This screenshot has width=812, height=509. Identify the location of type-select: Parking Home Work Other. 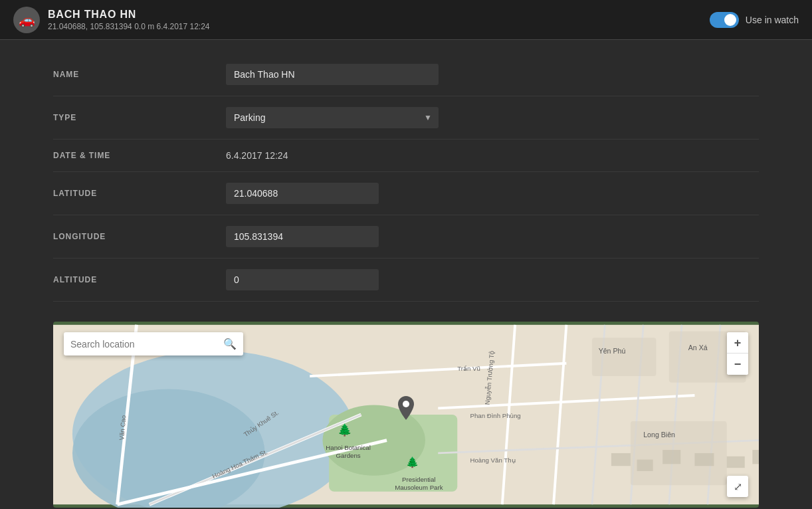
(332, 118).